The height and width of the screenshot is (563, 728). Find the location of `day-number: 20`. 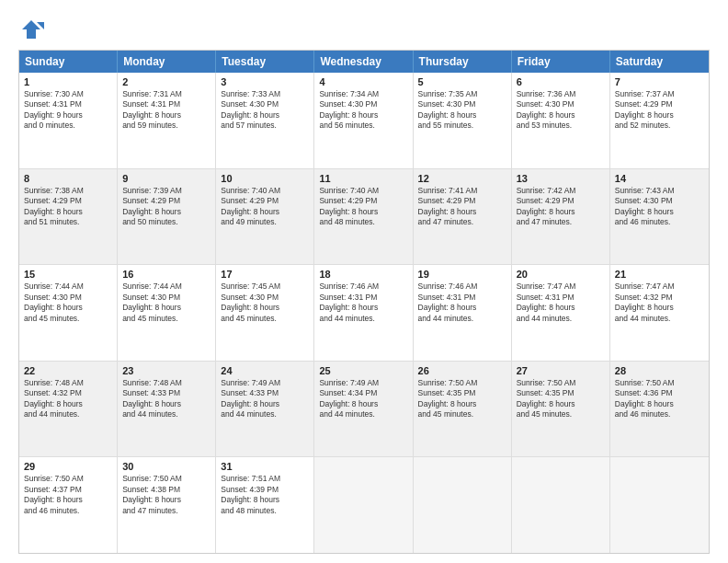

day-number: 20 is located at coordinates (561, 274).